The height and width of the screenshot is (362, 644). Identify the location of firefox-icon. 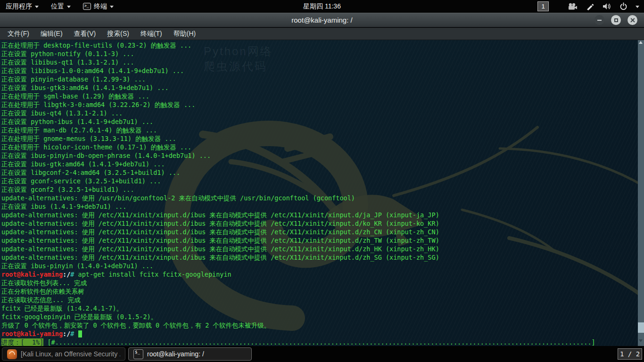
(12, 354).